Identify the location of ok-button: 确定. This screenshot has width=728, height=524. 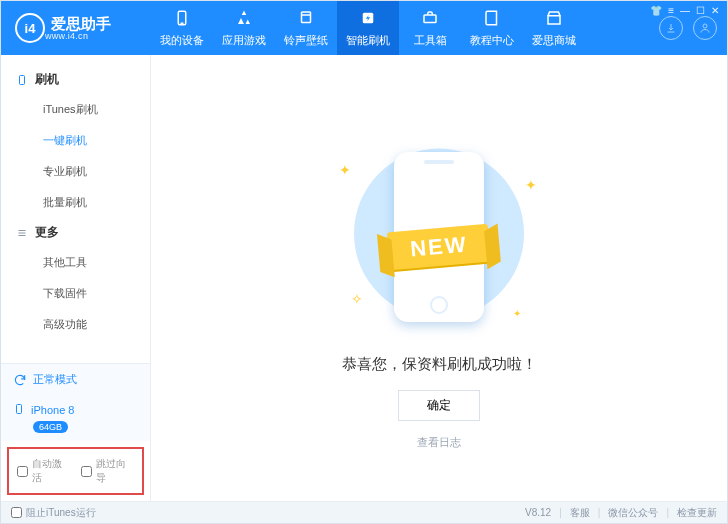
(439, 406).